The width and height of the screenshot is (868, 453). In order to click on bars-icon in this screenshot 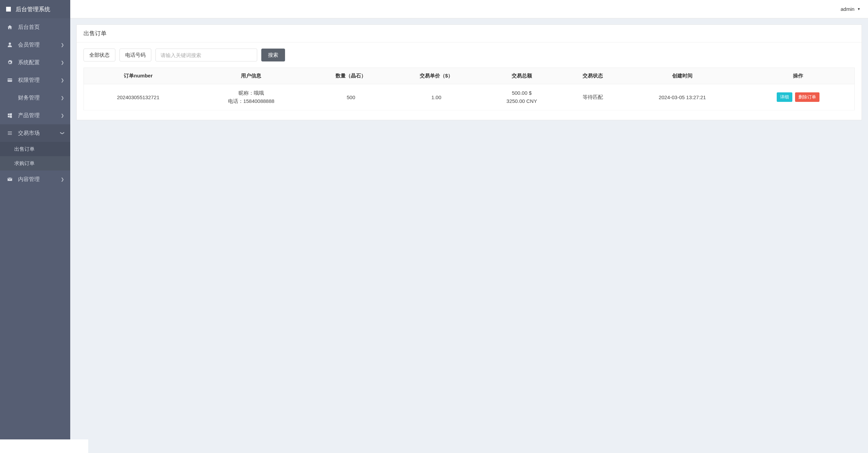, I will do `click(10, 133)`.